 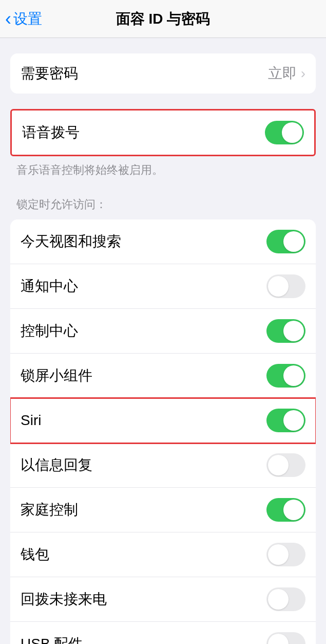 I want to click on usb-accessories-row: USB 配件, so click(x=163, y=633).